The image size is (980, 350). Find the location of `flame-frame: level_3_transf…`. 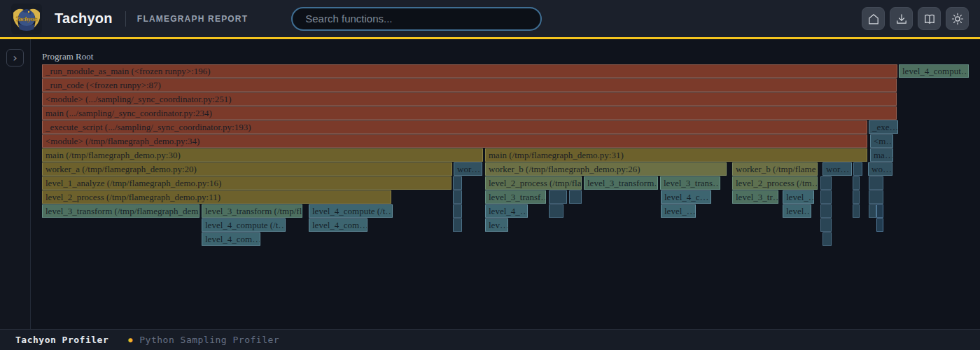

flame-frame: level_3_transf… is located at coordinates (515, 197).